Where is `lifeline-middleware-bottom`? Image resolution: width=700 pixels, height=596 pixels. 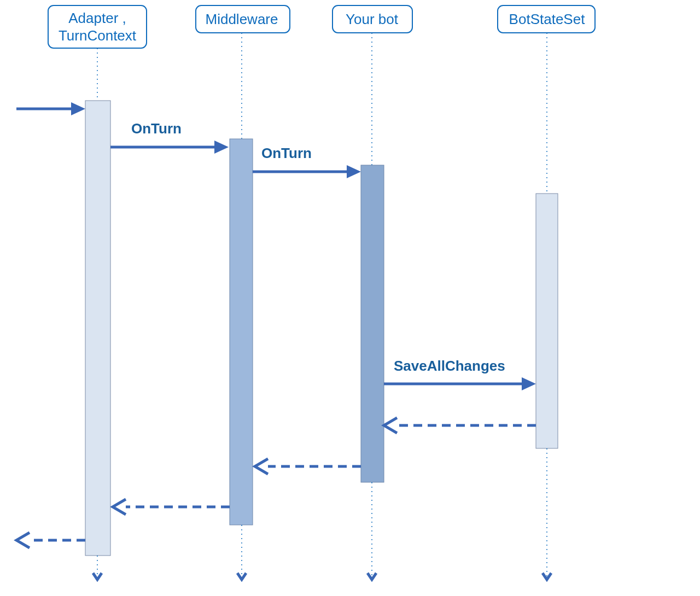
lifeline-middleware-bottom is located at coordinates (242, 552).